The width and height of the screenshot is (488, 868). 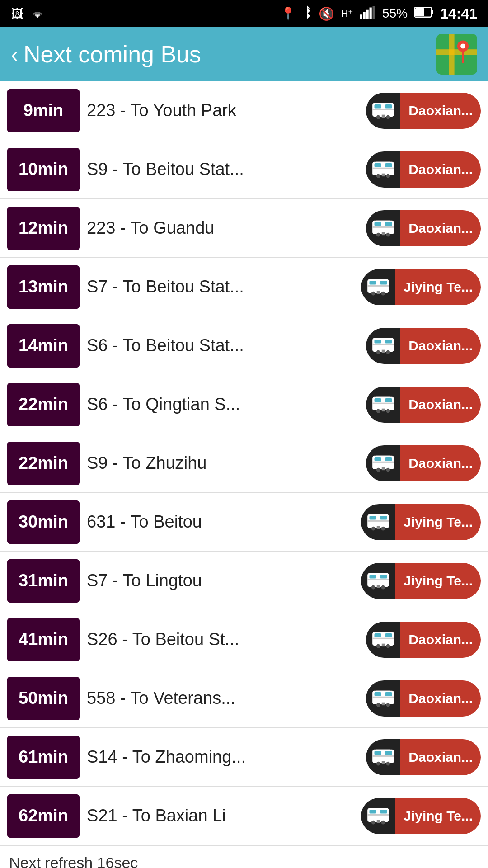 What do you see at coordinates (244, 581) in the screenshot?
I see `bus-row: 31min S7 - To Lingtou Jiying Te...` at bounding box center [244, 581].